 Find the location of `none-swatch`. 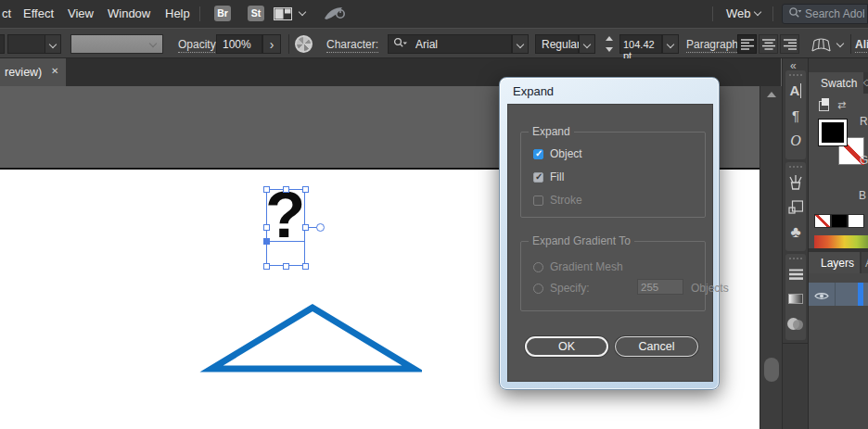

none-swatch is located at coordinates (823, 221).